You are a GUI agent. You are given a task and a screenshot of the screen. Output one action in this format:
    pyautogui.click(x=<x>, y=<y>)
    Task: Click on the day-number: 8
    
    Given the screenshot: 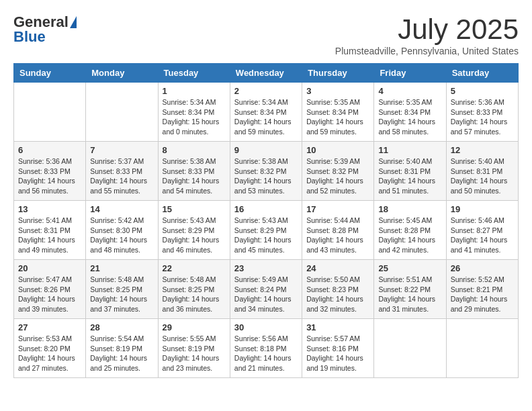 What is the action you would take?
    pyautogui.click(x=194, y=150)
    